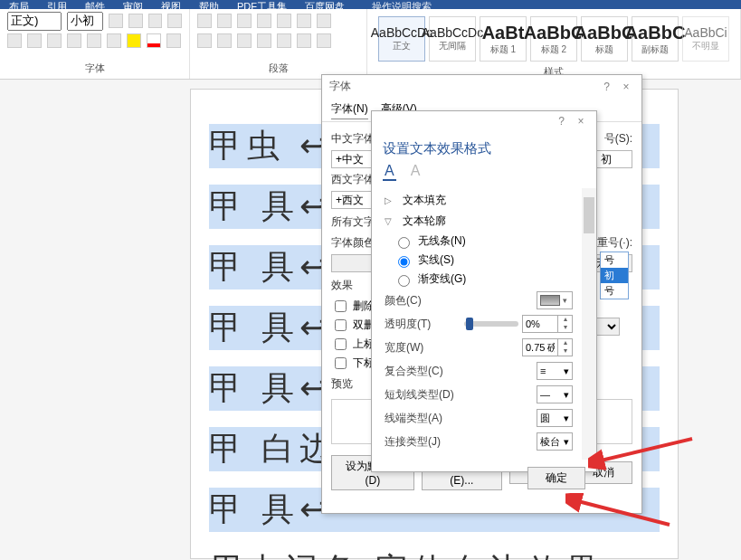  I want to click on indent-inc-icon, so click(284, 21).